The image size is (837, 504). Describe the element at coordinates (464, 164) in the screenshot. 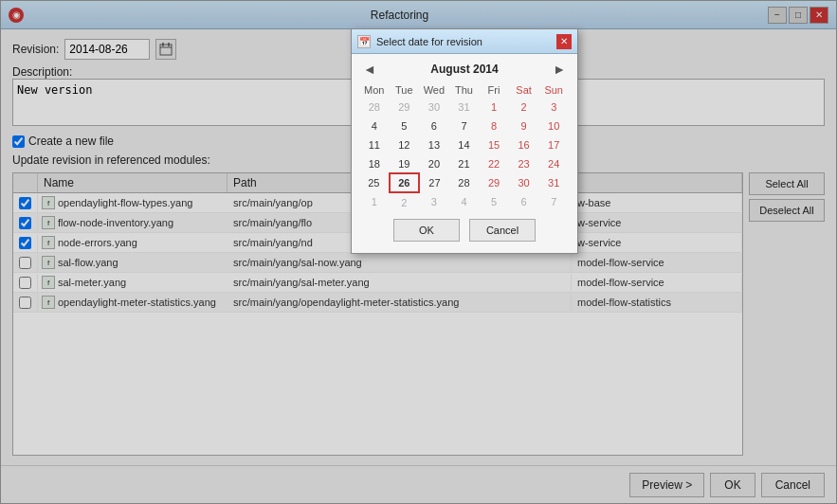

I see `calendar-day: 21` at that location.